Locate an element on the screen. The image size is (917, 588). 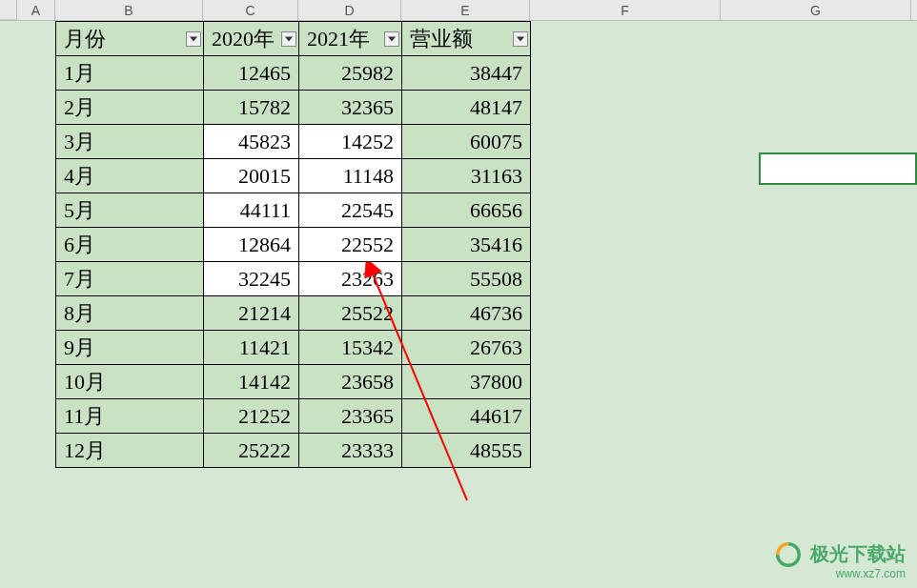
cell-2021: 32365 is located at coordinates (351, 108).